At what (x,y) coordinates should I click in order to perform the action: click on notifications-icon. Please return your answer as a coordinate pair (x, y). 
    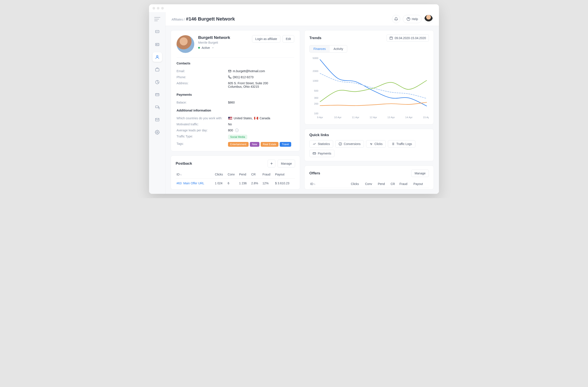
    Looking at the image, I should click on (396, 19).